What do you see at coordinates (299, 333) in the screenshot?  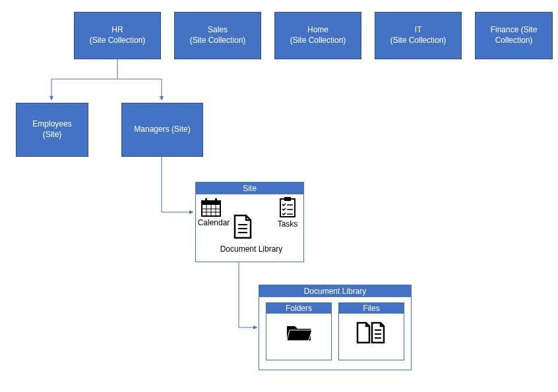 I see `folder-icon` at bounding box center [299, 333].